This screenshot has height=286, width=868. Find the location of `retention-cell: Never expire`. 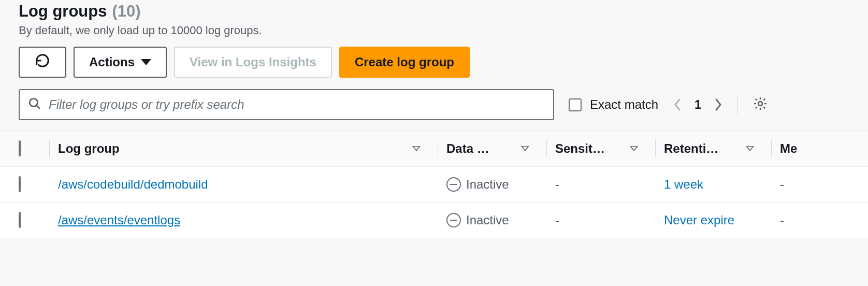

retention-cell: Never expire is located at coordinates (714, 221).